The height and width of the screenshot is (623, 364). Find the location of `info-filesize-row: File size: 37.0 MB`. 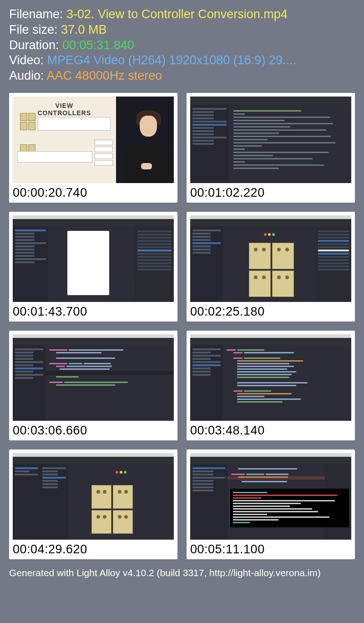

info-filesize-row: File size: 37.0 MB is located at coordinates (182, 30).